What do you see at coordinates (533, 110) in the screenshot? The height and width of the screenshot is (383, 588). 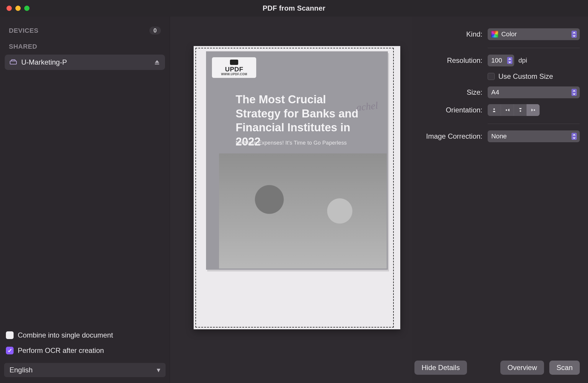 I see `orientation-landscape-left` at bounding box center [533, 110].